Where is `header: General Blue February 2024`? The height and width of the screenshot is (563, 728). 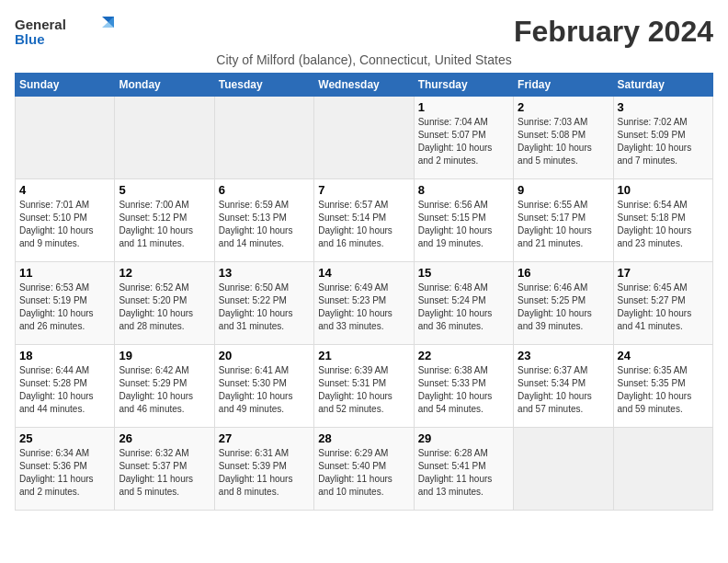
header: General Blue February 2024 is located at coordinates (364, 31).